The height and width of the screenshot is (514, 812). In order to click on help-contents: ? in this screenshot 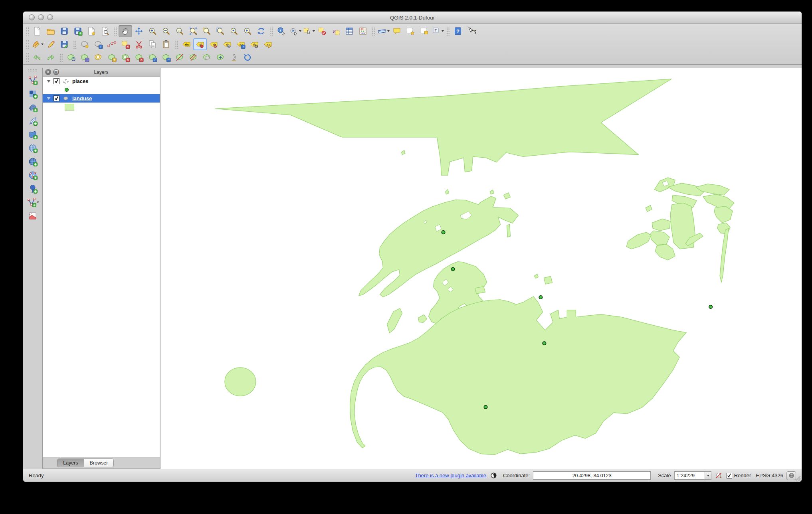, I will do `click(458, 31)`.